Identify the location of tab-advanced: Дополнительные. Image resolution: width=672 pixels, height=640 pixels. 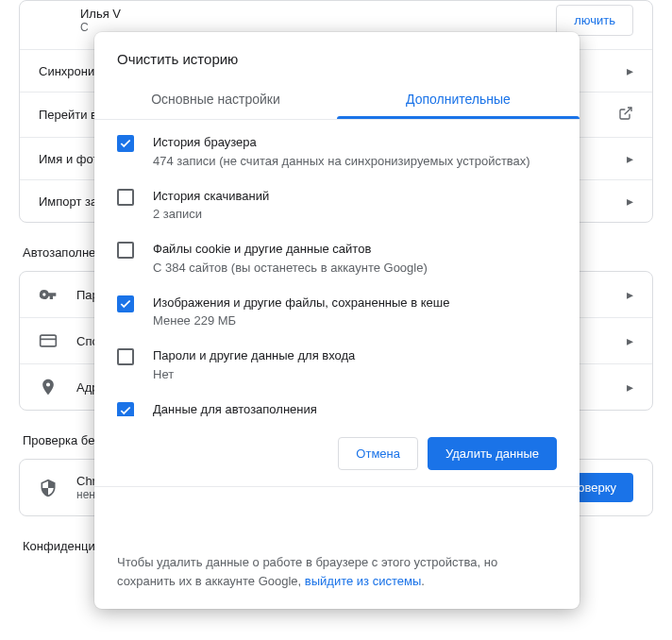
(459, 100).